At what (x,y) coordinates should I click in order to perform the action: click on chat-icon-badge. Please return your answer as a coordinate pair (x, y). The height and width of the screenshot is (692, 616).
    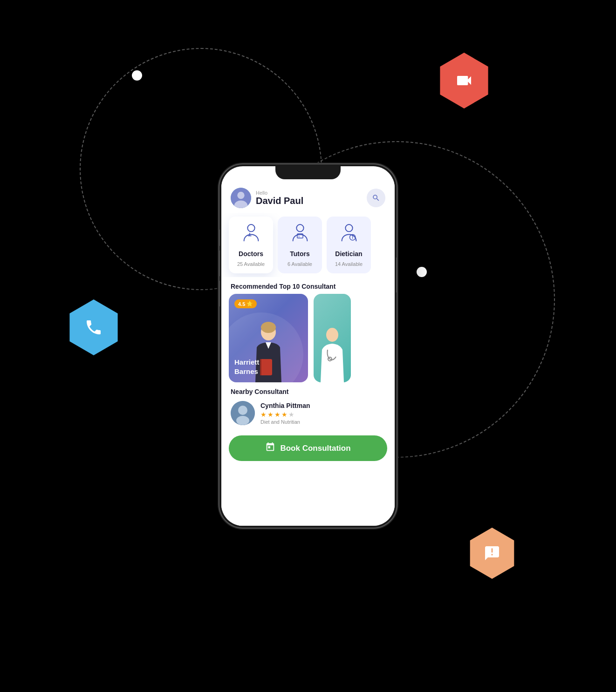
    Looking at the image, I should click on (492, 553).